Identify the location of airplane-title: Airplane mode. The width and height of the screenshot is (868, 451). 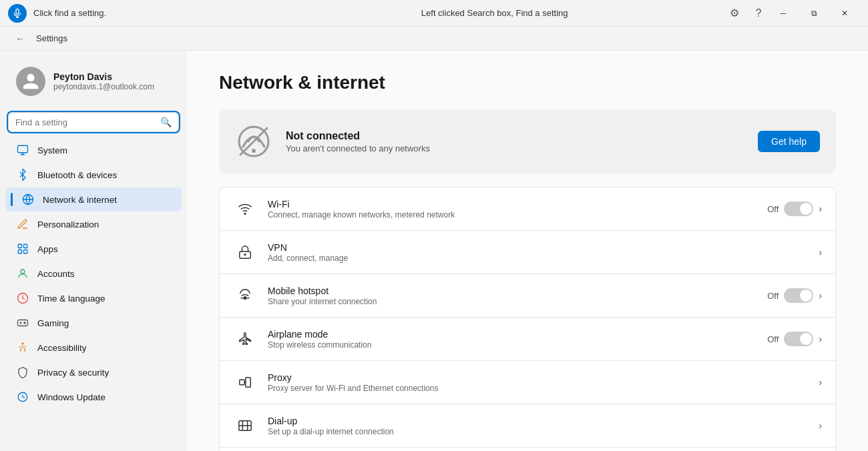
(512, 334).